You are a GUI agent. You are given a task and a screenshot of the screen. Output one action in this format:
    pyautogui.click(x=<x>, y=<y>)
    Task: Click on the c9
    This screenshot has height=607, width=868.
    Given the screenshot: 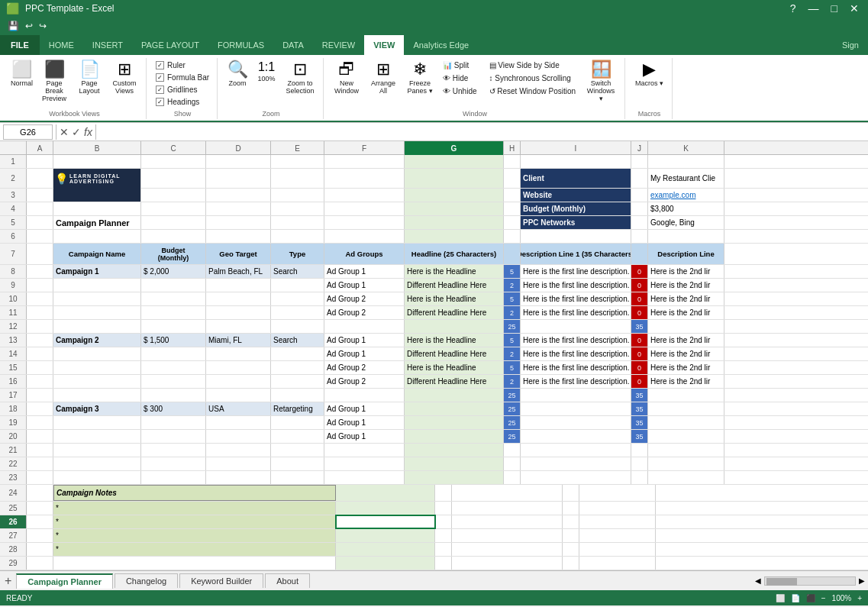 What is the action you would take?
    pyautogui.click(x=174, y=286)
    